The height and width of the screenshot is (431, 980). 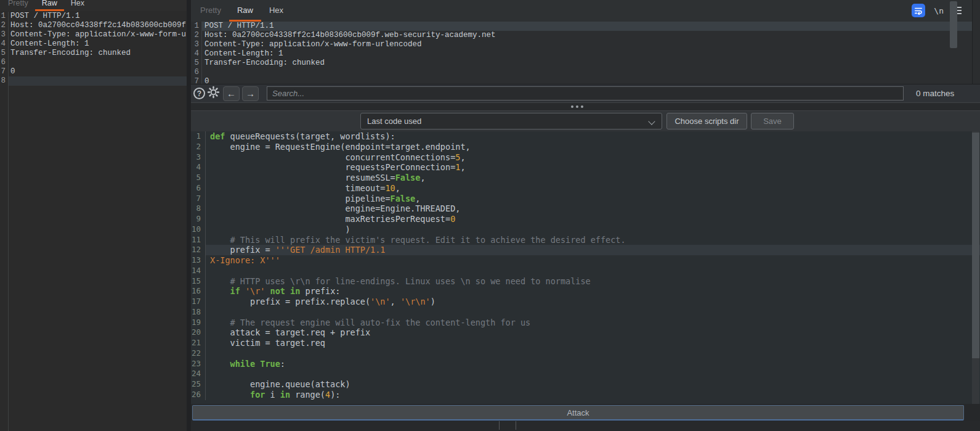 I want to click on line-number: 4, so click(x=4, y=44).